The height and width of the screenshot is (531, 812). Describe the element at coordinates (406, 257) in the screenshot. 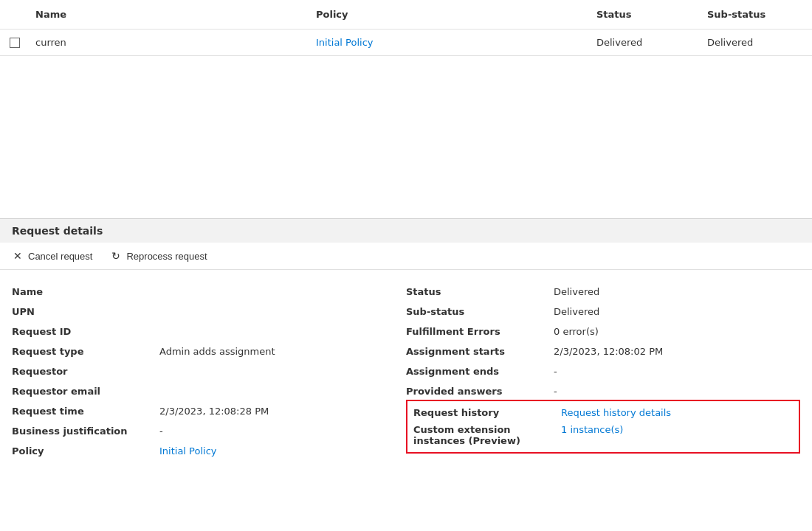

I see `action-buttons-bar: ✕ Cancel request ↻ Reprocess request` at that location.